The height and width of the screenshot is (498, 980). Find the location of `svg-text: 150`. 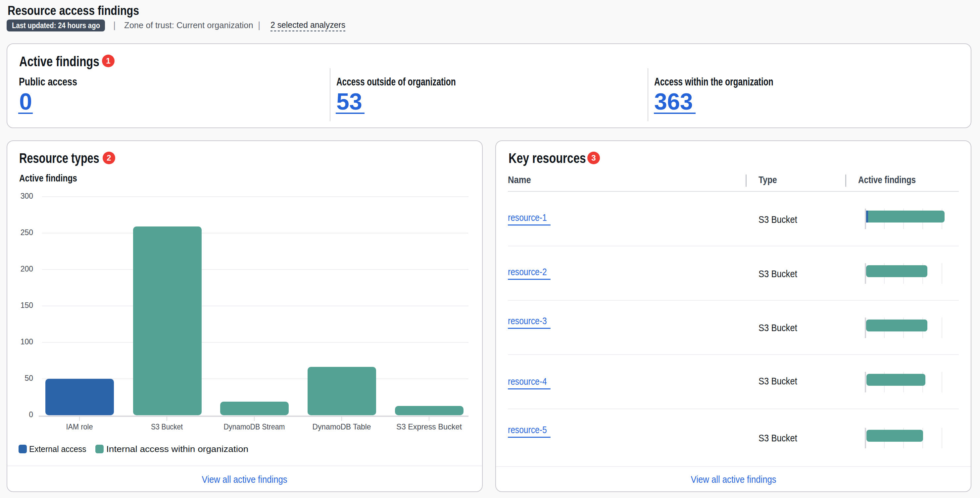

svg-text: 150 is located at coordinates (27, 305).